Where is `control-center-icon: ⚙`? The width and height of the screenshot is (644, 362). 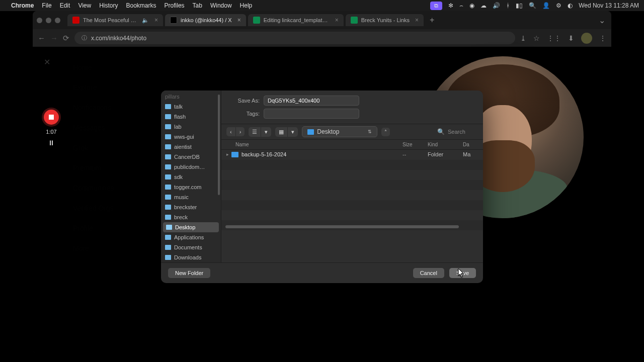 control-center-icon: ⚙ is located at coordinates (558, 6).